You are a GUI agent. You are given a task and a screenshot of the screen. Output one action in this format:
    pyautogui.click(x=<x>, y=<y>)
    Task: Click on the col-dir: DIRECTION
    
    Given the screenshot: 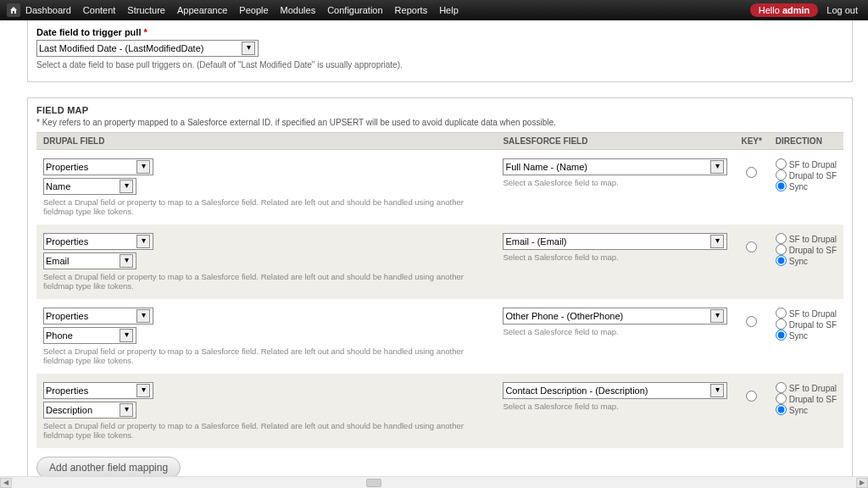 What is the action you would take?
    pyautogui.click(x=806, y=141)
    